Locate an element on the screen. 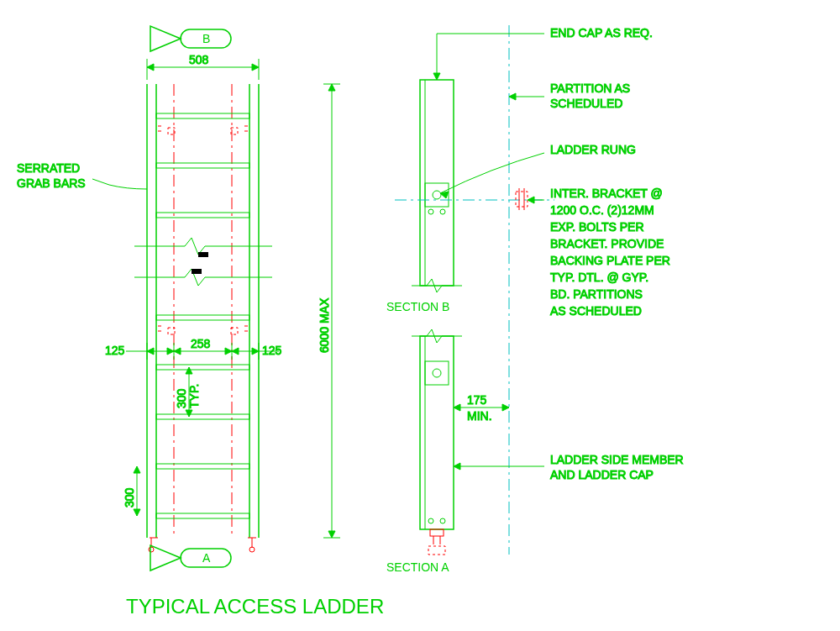  leader-partition: PARTITION AS SCHEDULED is located at coordinates (570, 96).